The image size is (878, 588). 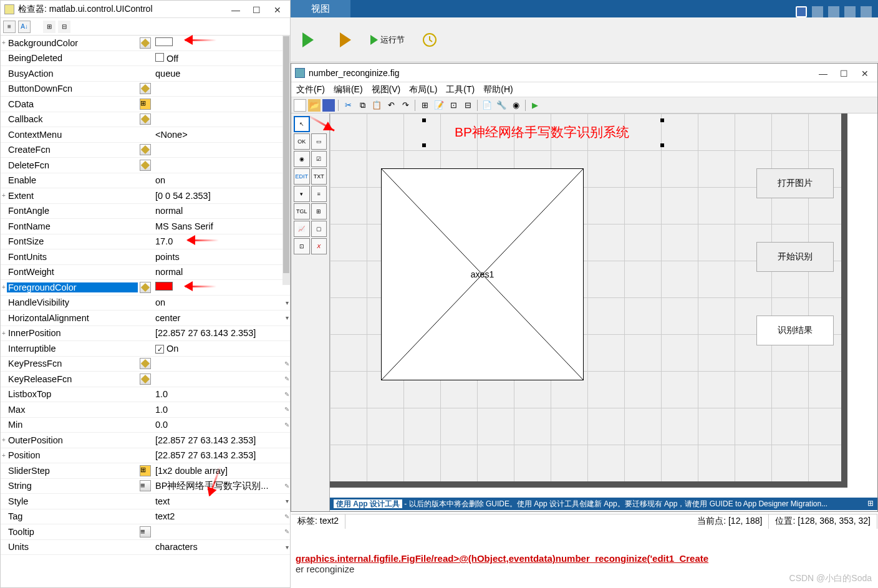 I want to click on prop-row-fontangle: FontAnglenormal▾, so click(x=145, y=212).